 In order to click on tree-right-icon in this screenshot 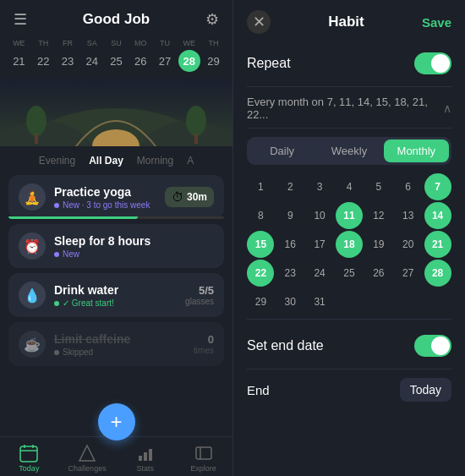, I will do `click(196, 125)`.